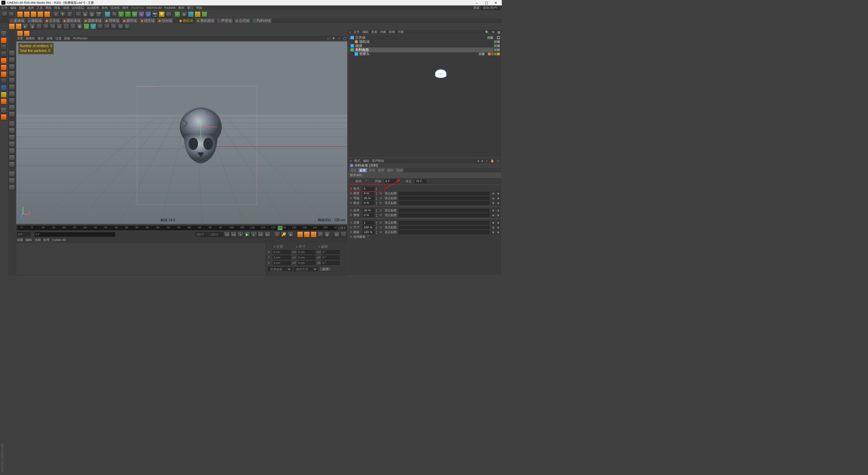 The image size is (868, 475). I want to click on auto-checkbox, so click(367, 181).